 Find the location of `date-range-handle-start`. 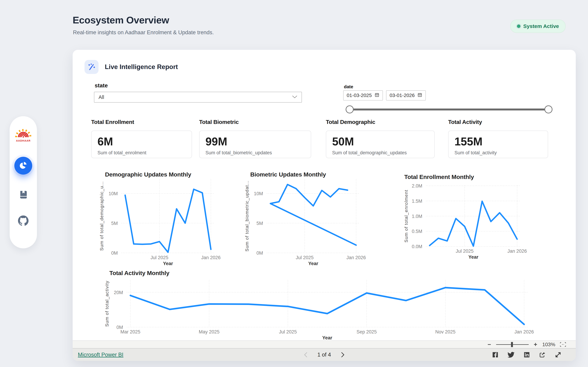

date-range-handle-start is located at coordinates (350, 109).